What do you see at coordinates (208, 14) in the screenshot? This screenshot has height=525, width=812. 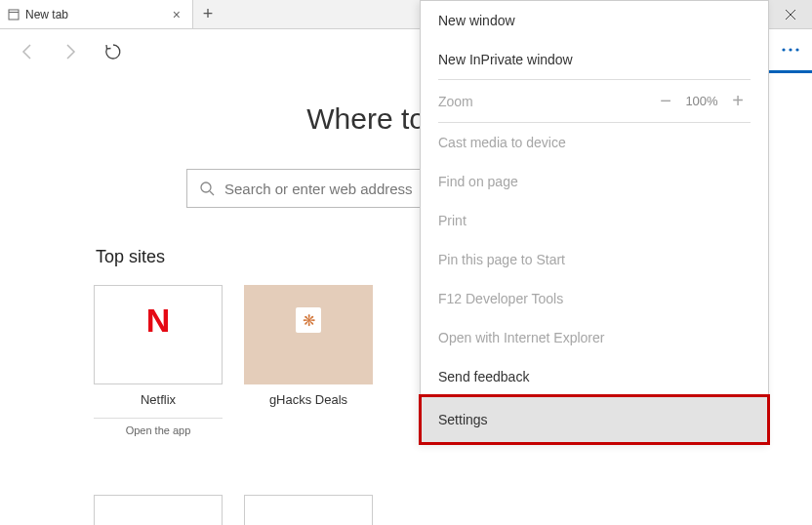 I see `new-tab-button: +` at bounding box center [208, 14].